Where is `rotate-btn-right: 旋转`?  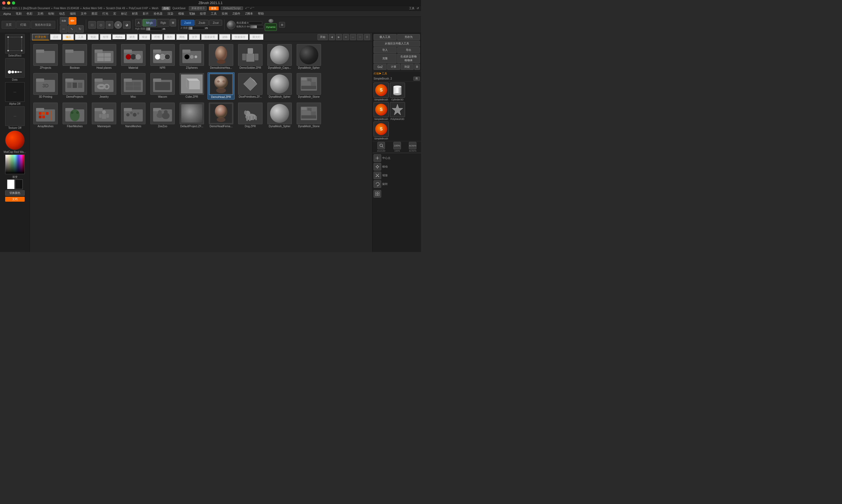 rotate-btn-right: 旋转 is located at coordinates (397, 184).